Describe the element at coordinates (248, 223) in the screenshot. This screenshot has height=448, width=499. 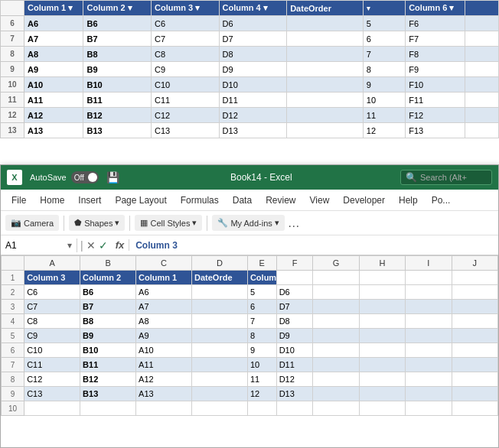
I see `add-ins-button: 🔧 My Add-ins ▾` at that location.